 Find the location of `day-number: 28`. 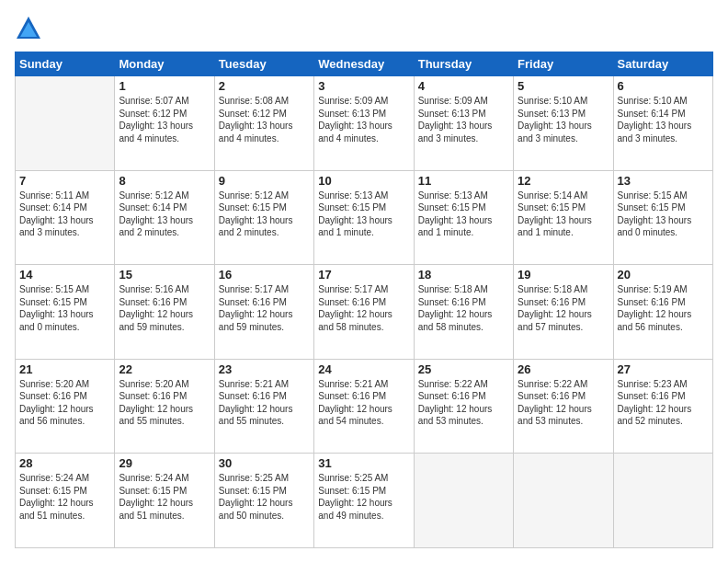

day-number: 28 is located at coordinates (64, 464).